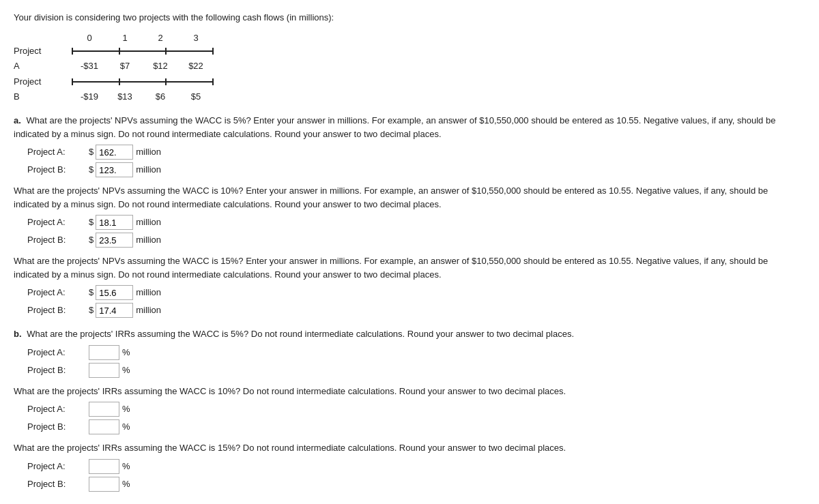 The image size is (819, 504). I want to click on irr-5-a-row: Project A: %, so click(410, 353).